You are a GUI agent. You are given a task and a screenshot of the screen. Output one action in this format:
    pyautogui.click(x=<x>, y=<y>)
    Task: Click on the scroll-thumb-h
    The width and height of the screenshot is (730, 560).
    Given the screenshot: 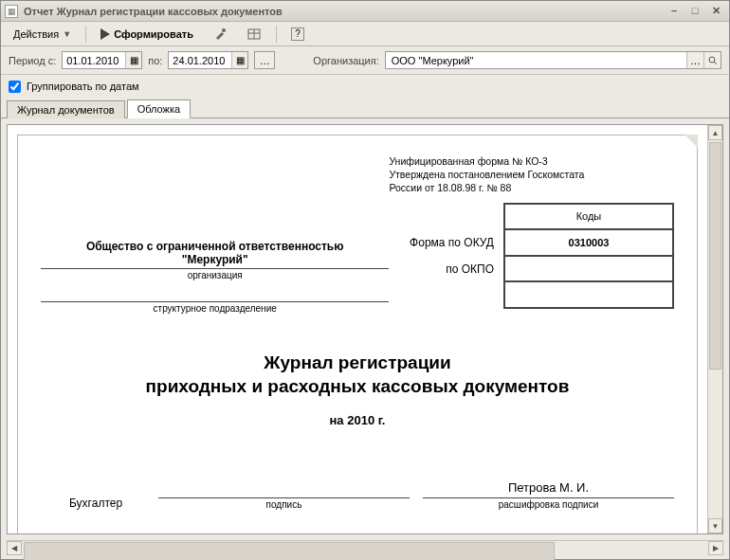 What is the action you would take?
    pyautogui.click(x=289, y=551)
    